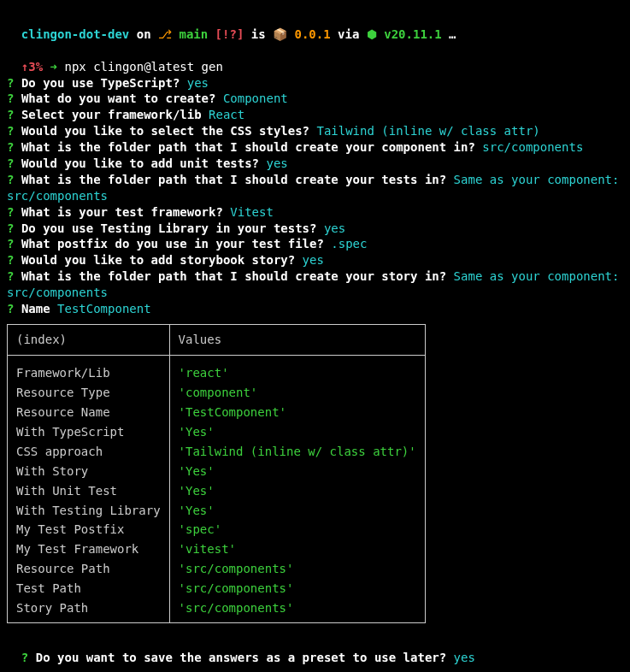 This screenshot has width=630, height=672. What do you see at coordinates (217, 433) in the screenshot?
I see `table-row: With TypeScript'Yes'` at bounding box center [217, 433].